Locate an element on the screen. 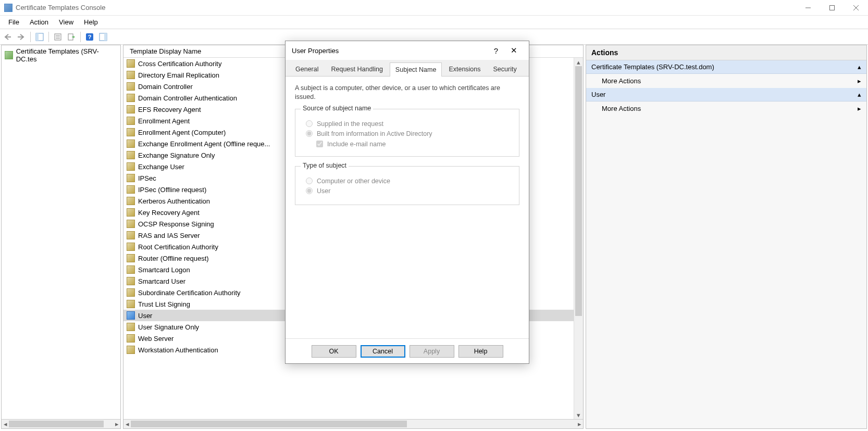 The width and height of the screenshot is (868, 431). menu-help: Help is located at coordinates (91, 22).